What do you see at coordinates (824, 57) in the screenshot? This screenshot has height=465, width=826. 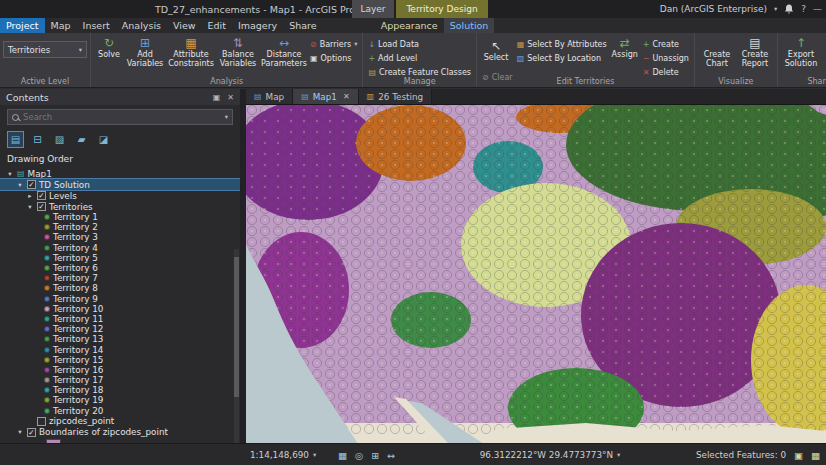 I see `web-layer-button: ◈ Web Layer` at bounding box center [824, 57].